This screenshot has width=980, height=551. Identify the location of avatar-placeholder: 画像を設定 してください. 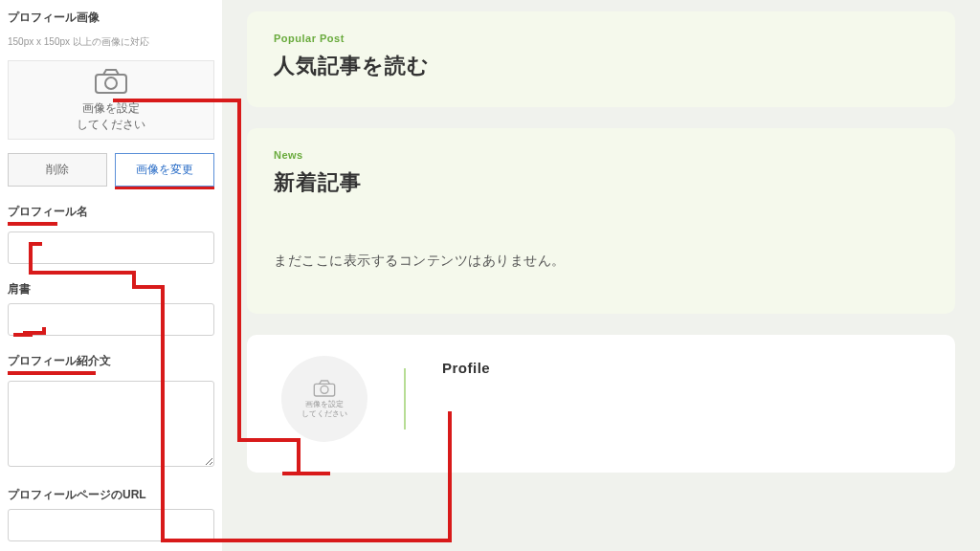
(324, 399).